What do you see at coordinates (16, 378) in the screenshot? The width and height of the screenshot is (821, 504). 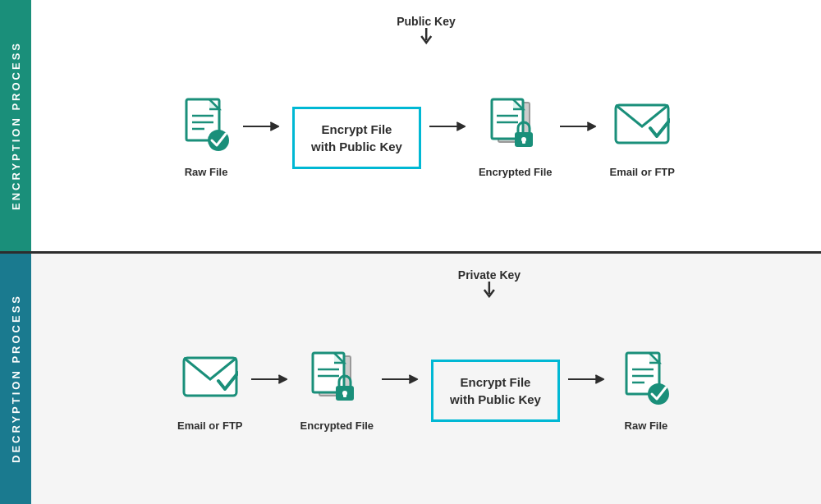 I see `decryption-label: DECRYPTION PROCESS` at bounding box center [16, 378].